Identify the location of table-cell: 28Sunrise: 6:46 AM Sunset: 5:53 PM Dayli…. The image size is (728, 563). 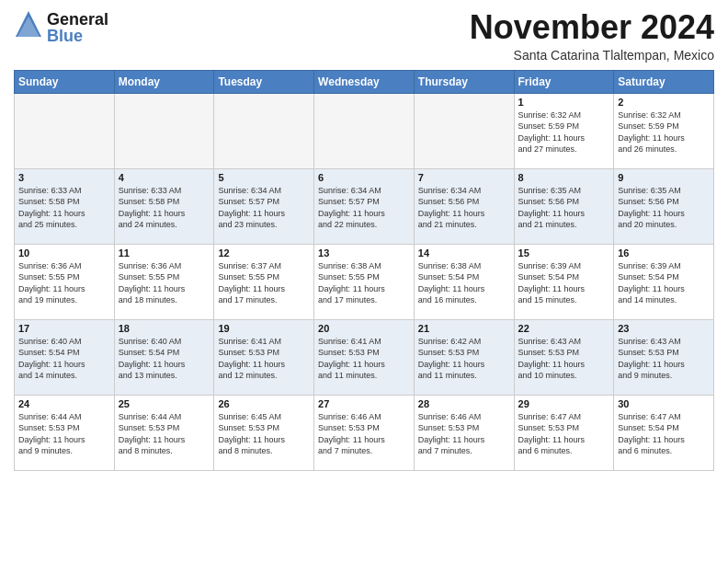
(463, 432).